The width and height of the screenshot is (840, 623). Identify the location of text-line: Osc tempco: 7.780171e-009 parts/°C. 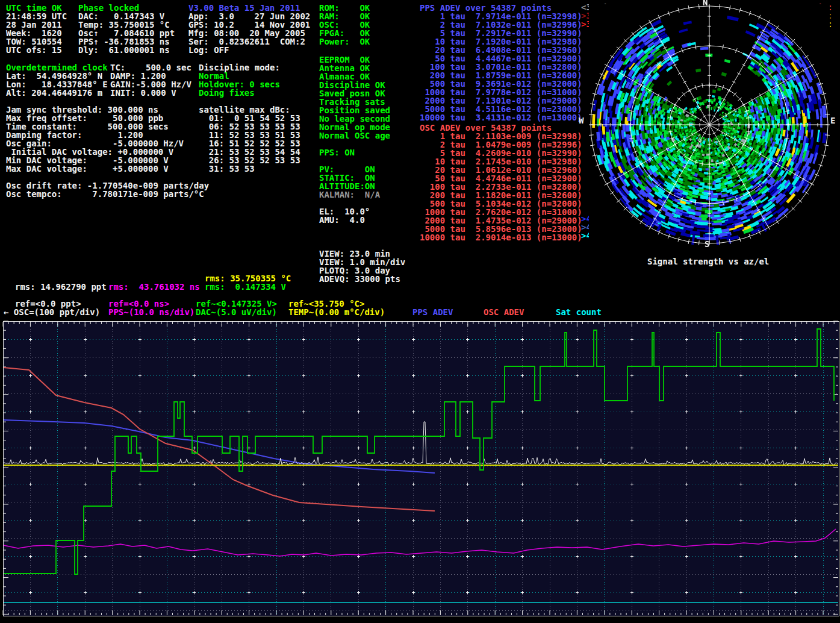
(107, 194).